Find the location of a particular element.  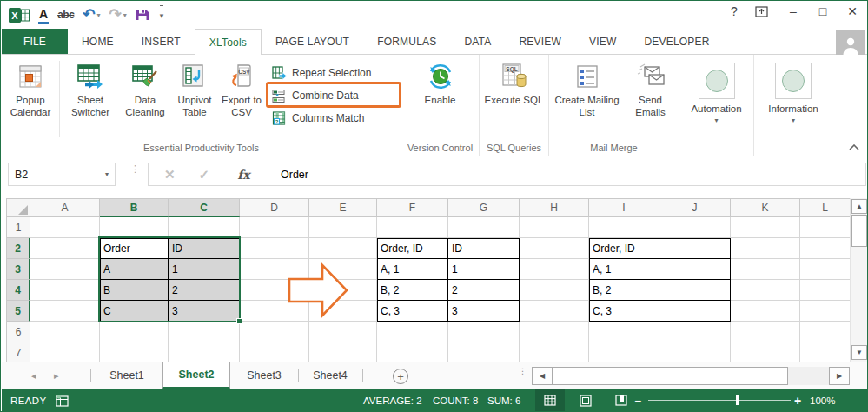

scroll-up-icon: ▲ is located at coordinates (859, 207).